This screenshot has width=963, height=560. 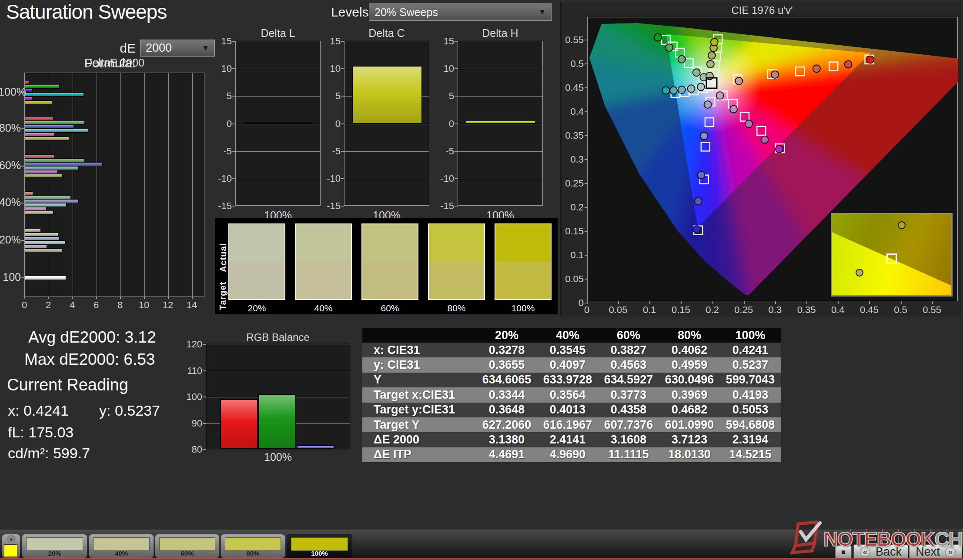 I want to click on table-value-cell: 0.3648, so click(x=507, y=410).